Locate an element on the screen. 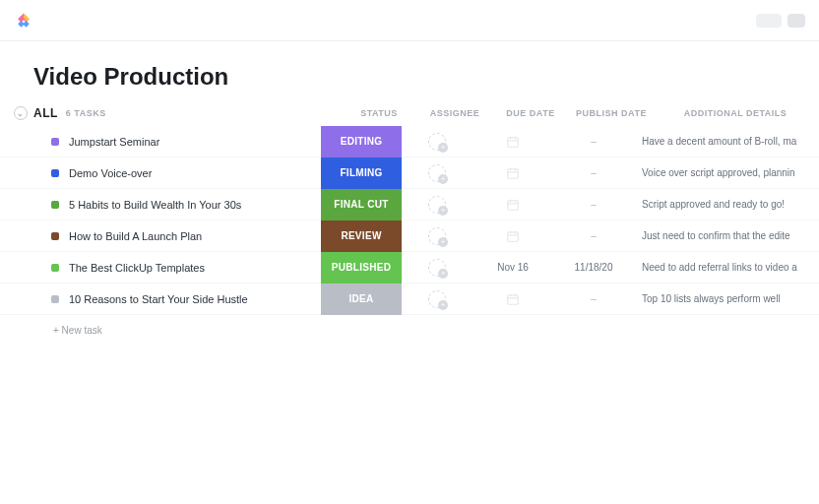 This screenshot has height=504, width=819. topbar-actions is located at coordinates (781, 21).